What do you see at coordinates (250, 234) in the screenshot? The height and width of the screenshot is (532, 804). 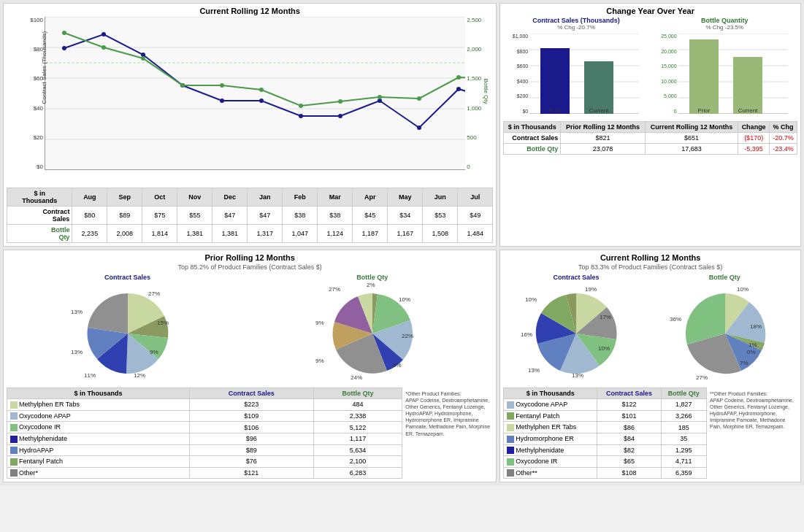 I see `table-row-bottle: BottleQty 2,235 2,008 1,814 1,381 1,381 …` at bounding box center [250, 234].